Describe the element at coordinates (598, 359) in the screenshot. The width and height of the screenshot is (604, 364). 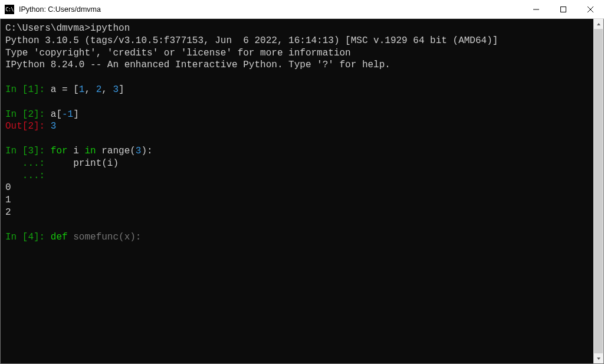
I see `scrollbar-down-button` at that location.